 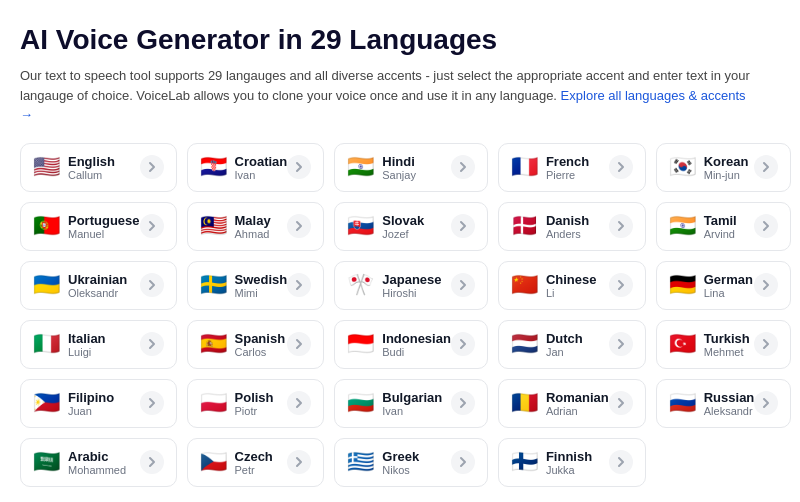 What do you see at coordinates (730, 411) in the screenshot?
I see `lang-voice: Aleksandr` at bounding box center [730, 411].